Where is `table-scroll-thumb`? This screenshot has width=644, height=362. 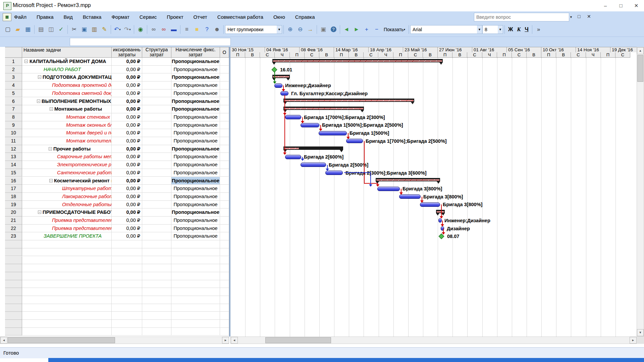 table-scroll-thumb is located at coordinates (61, 340).